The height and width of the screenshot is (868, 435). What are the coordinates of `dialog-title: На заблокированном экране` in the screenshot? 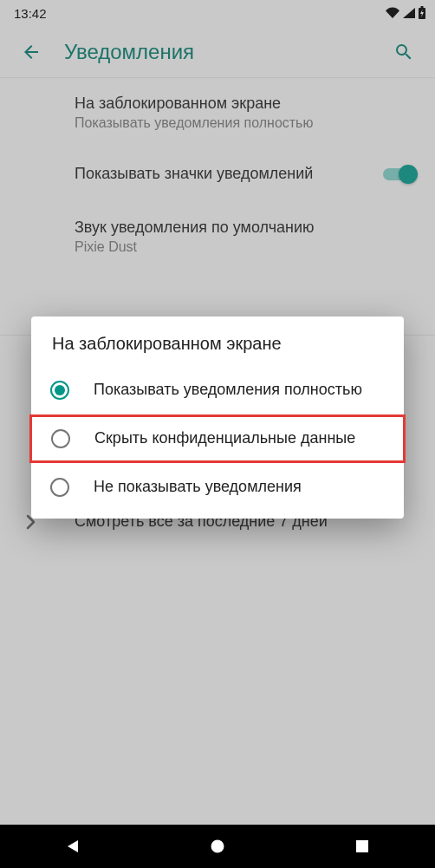 It's located at (218, 350).